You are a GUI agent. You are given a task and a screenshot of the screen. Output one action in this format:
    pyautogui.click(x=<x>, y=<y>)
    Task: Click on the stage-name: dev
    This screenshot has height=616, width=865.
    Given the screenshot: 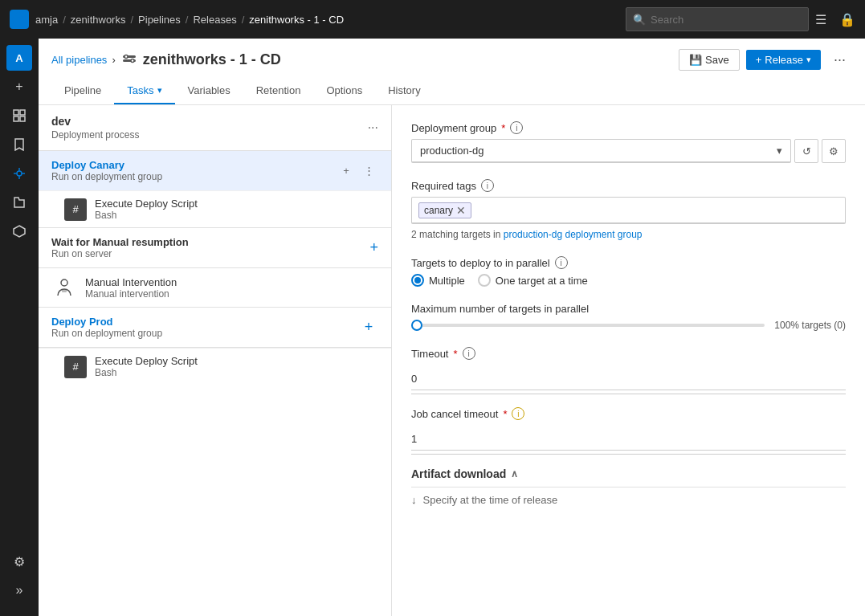 What is the action you would take?
    pyautogui.click(x=95, y=121)
    